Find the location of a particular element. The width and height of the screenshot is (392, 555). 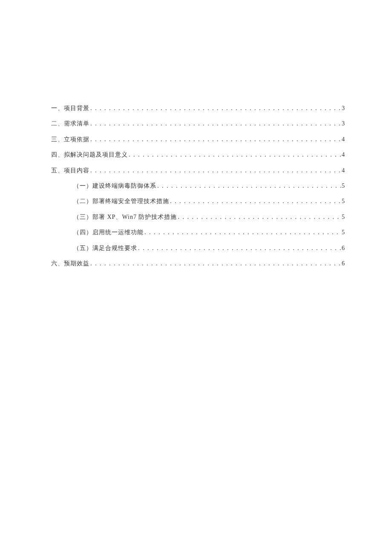

toc-subentry: （五）满足合规性要求 6 is located at coordinates (198, 248).